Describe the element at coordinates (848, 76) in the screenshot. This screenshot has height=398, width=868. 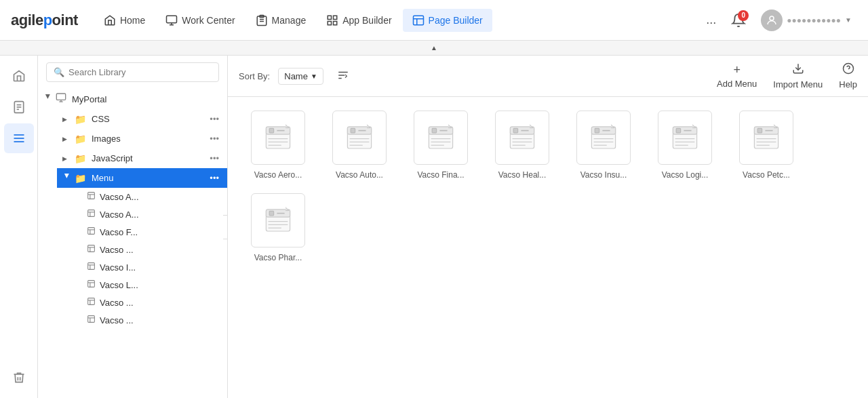
I see `help-button: Help` at that location.